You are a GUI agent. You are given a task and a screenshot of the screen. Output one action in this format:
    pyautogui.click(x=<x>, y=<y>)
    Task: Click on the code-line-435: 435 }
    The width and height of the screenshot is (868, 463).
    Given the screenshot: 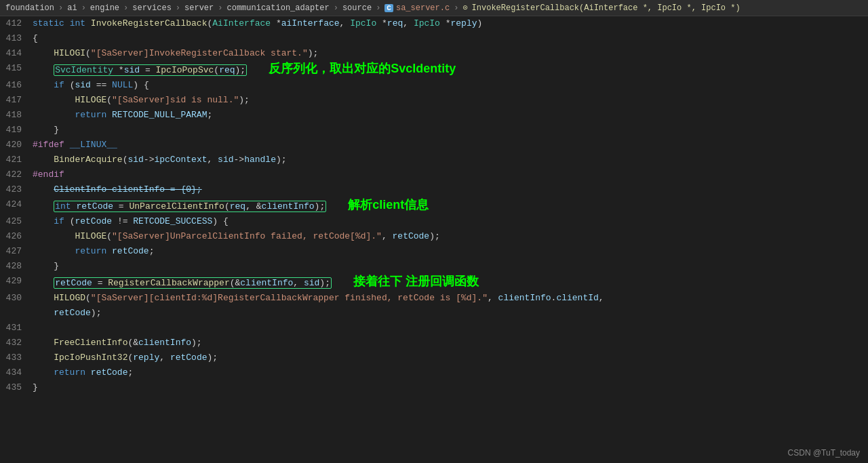 What is the action you would take?
    pyautogui.click(x=434, y=388)
    